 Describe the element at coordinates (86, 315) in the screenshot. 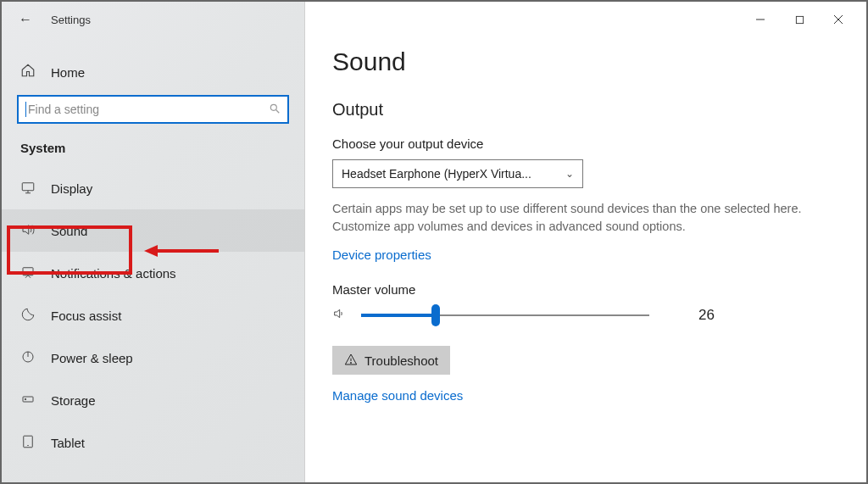

I see `nav-label: Focus assist` at that location.